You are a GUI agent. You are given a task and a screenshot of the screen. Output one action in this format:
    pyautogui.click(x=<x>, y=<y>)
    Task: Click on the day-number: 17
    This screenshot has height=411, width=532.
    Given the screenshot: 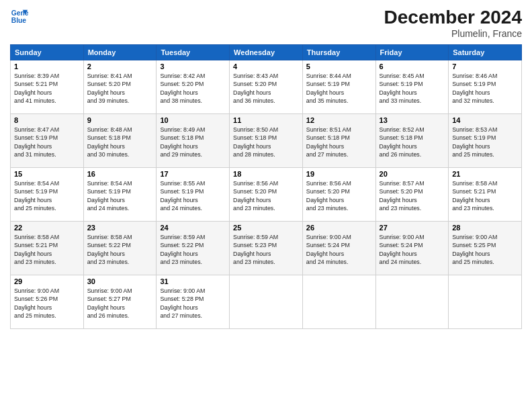 What is the action you would take?
    pyautogui.click(x=193, y=174)
    